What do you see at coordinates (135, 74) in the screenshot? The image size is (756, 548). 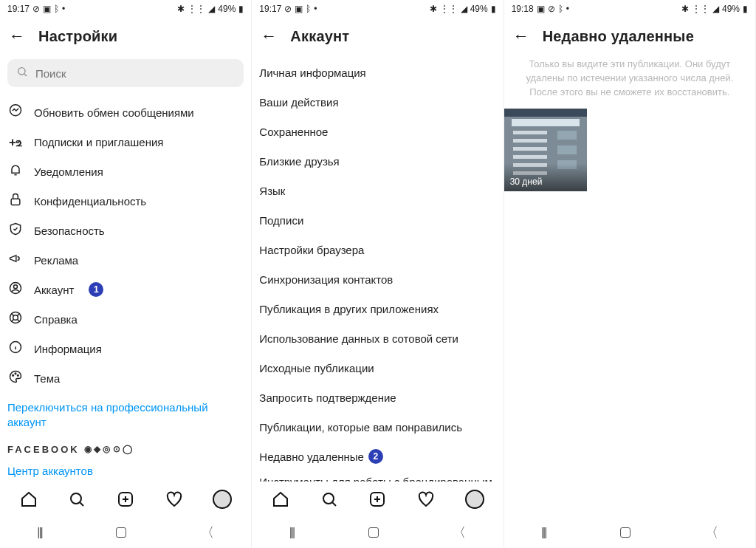 I see `search-input` at bounding box center [135, 74].